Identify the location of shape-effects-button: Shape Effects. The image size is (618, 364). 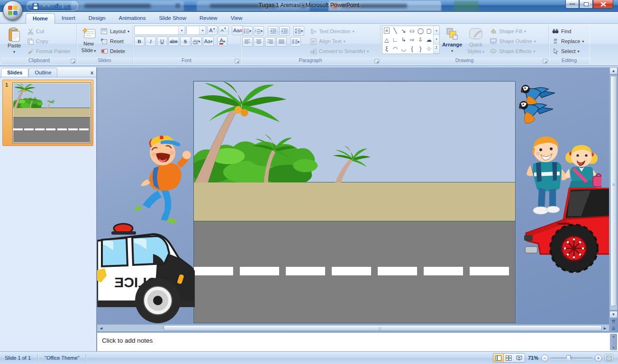
(513, 51).